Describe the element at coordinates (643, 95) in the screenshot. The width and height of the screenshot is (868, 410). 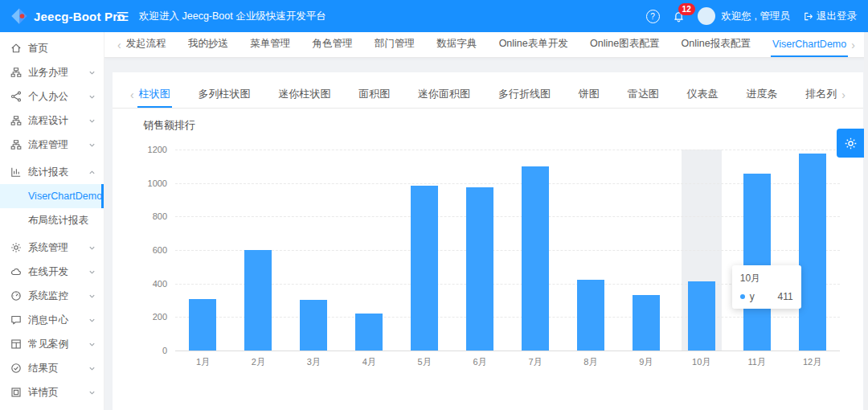
I see `chart-tab: 雷达图` at that location.